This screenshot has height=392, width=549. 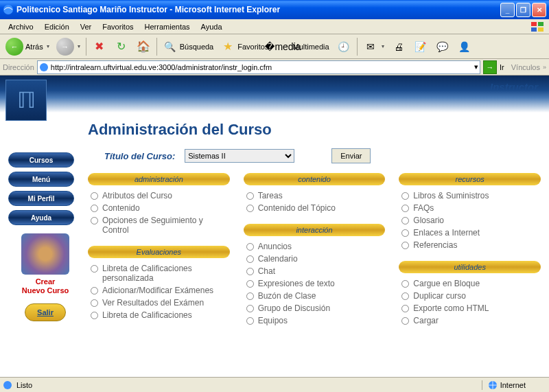 I want to click on edit-button: 📝, so click(x=421, y=47).